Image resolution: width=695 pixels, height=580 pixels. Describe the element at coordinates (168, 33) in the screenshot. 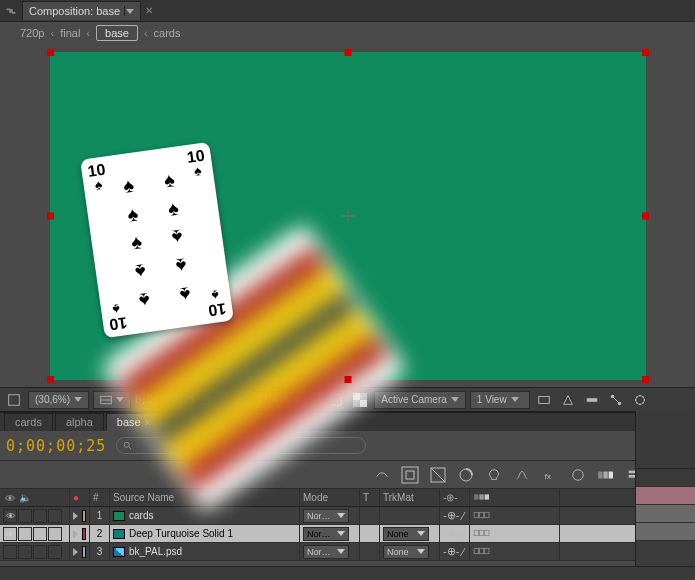

I see `flow-item: cards` at that location.